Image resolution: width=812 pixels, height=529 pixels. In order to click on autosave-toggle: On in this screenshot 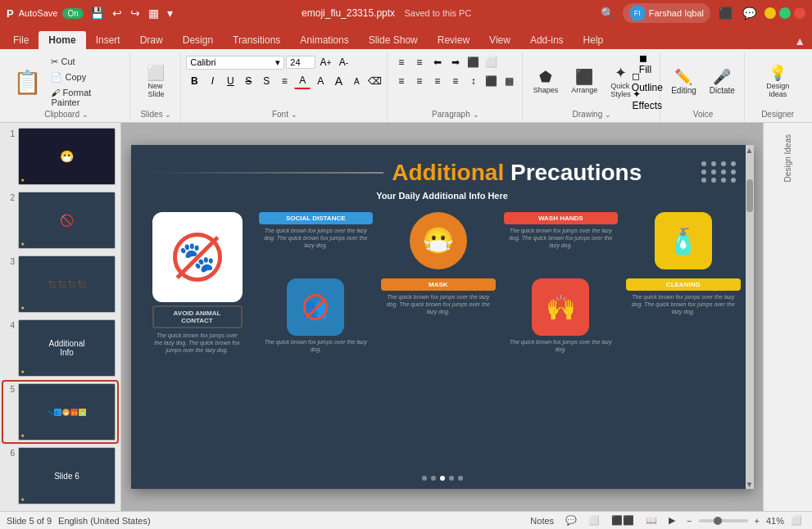, I will do `click(72, 13)`.